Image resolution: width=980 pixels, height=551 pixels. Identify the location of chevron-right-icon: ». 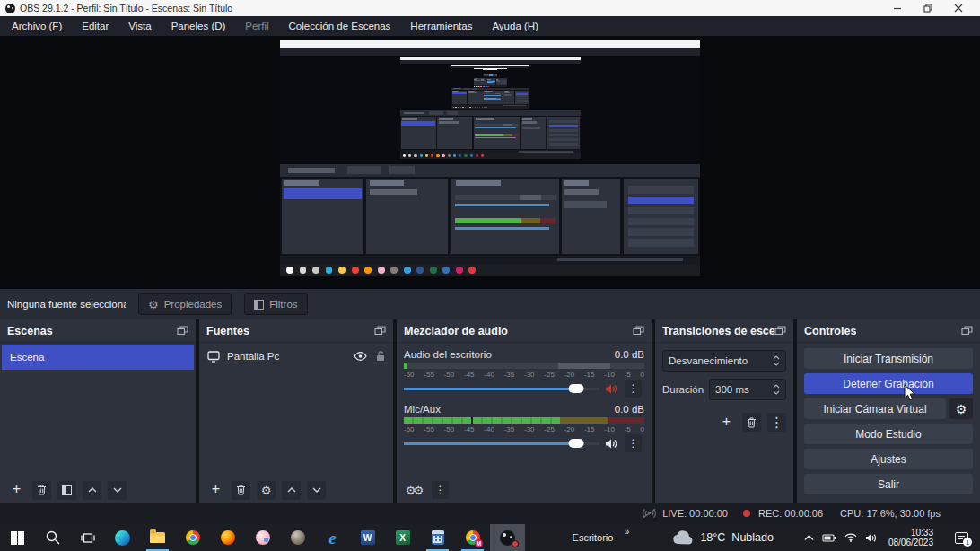
(627, 531).